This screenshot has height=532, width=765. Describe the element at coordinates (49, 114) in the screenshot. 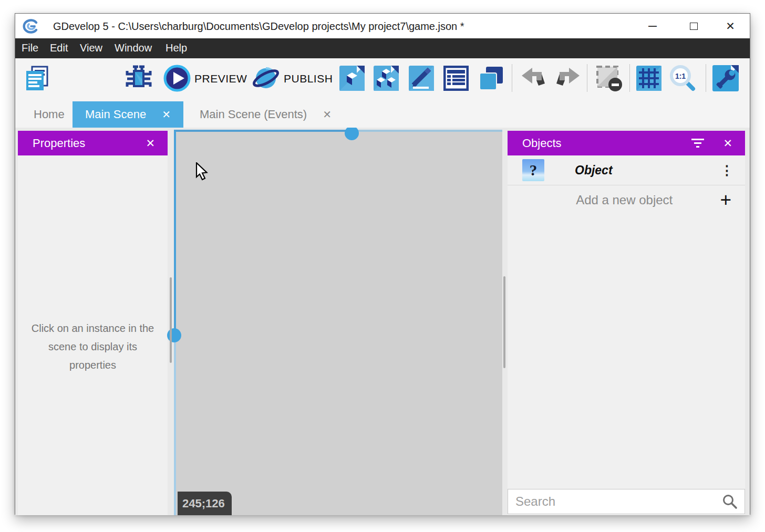

I see `tab-home: Home` at that location.